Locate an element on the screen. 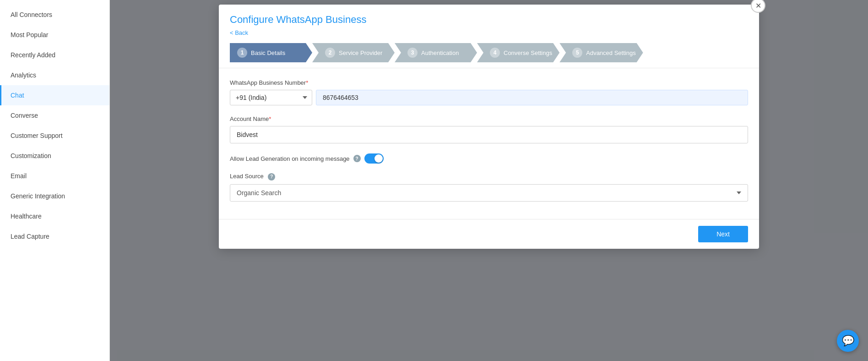  back-link: < Back is located at coordinates (239, 33).